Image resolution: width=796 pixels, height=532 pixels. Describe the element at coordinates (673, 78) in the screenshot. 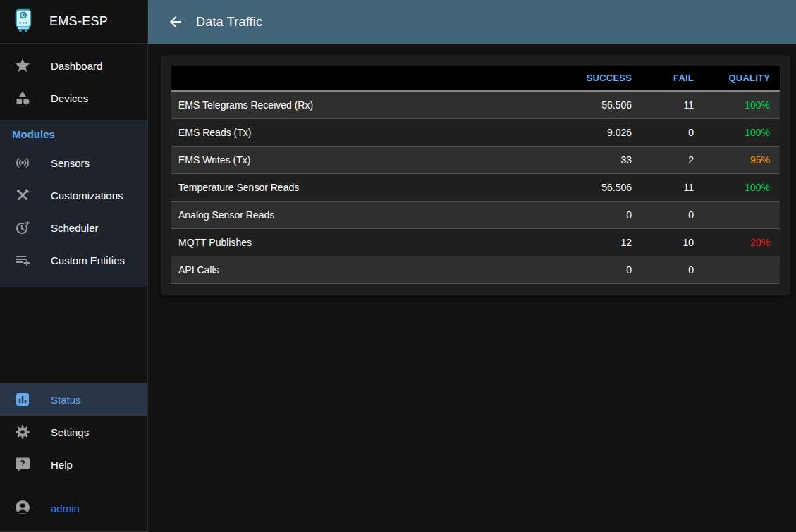

I see `column-header-fail: FAIL` at that location.